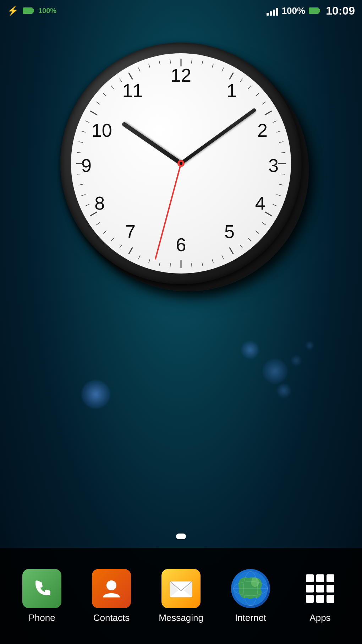  I want to click on contacts-label: Contacts, so click(111, 618).